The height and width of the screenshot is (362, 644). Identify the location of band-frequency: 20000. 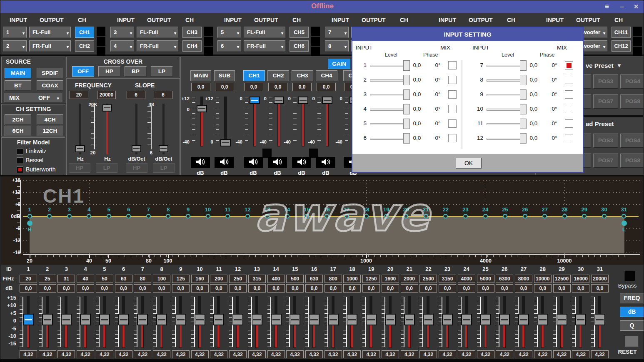
(600, 279).